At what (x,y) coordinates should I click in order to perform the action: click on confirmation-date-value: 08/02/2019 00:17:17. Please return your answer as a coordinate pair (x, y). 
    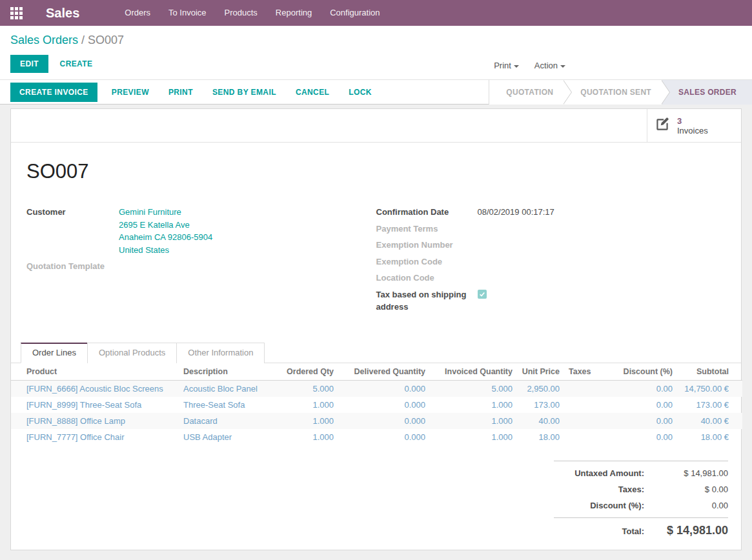
    Looking at the image, I should click on (516, 212).